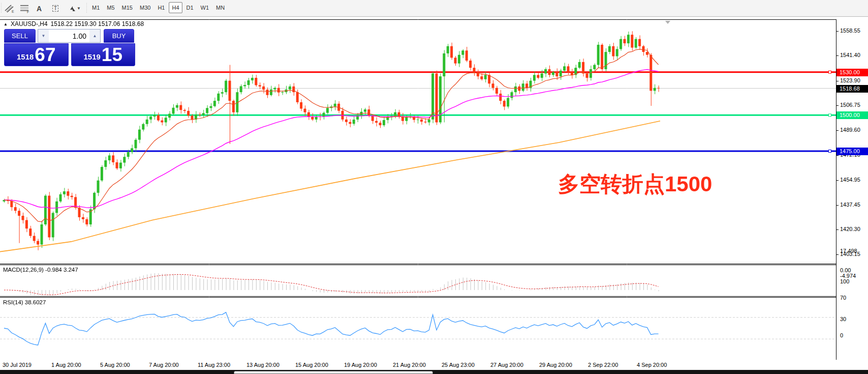  I want to click on time-axis-label: 21 Aug 20:00, so click(410, 365).